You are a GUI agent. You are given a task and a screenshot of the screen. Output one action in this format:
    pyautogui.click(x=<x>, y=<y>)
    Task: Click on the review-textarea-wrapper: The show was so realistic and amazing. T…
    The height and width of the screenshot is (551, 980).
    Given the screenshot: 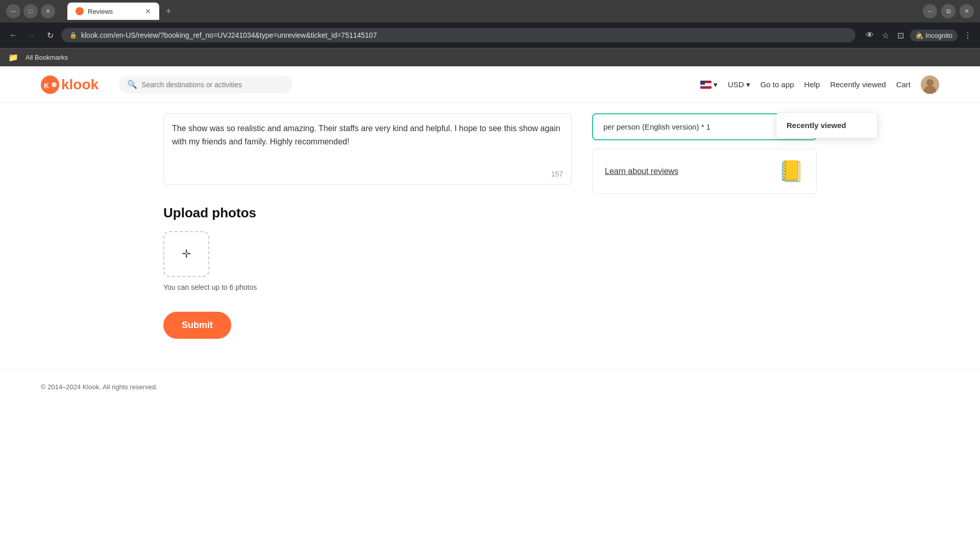 What is the action you would take?
    pyautogui.click(x=368, y=149)
    